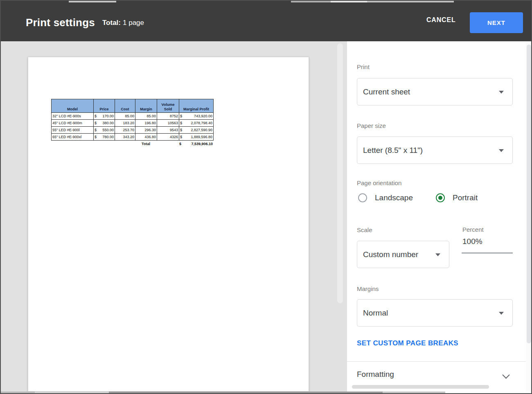 Image resolution: width=532 pixels, height=394 pixels. What do you see at coordinates (133, 116) in the screenshot?
I see `table-row: 32" LCD #E-900s$170.0085.0085.008752$743…` at bounding box center [133, 116].